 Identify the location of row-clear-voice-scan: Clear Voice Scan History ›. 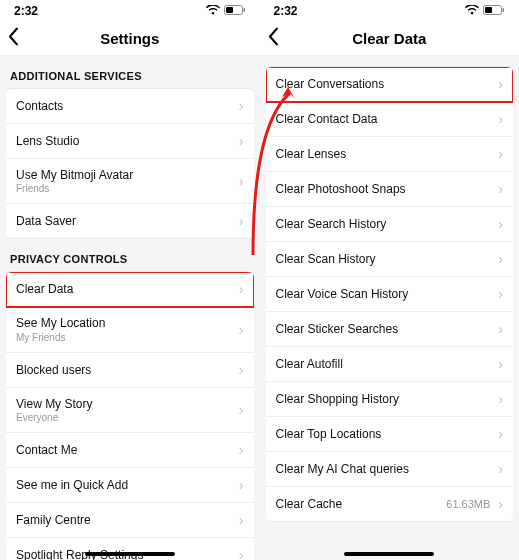
(390, 294).